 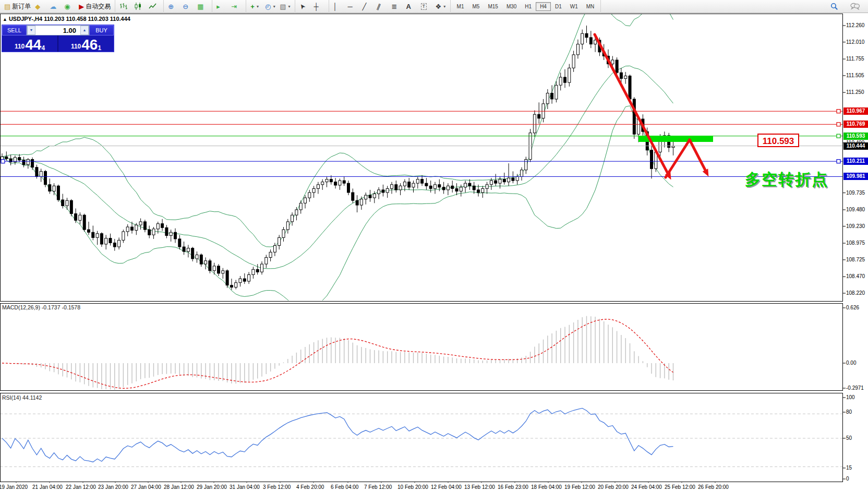 What do you see at coordinates (14, 487) in the screenshot?
I see `time-tick-label: 19 Jan 2020` at bounding box center [14, 487].